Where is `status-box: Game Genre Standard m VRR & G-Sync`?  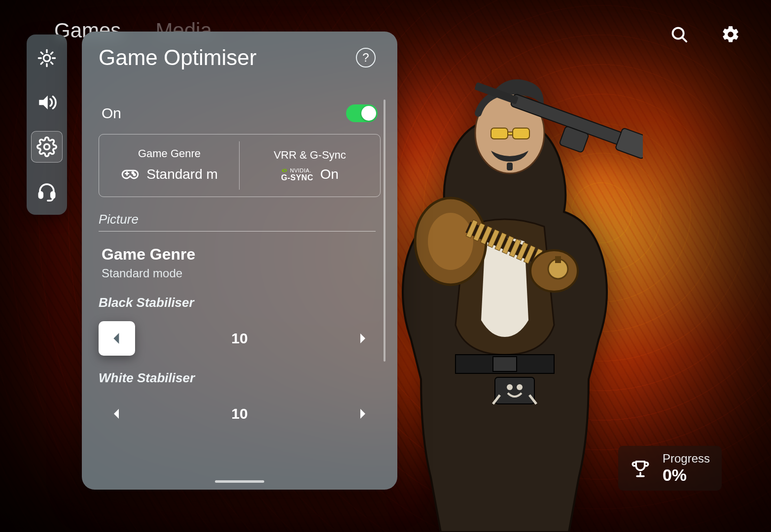
status-box: Game Genre Standard m VRR & G-Sync is located at coordinates (240, 166).